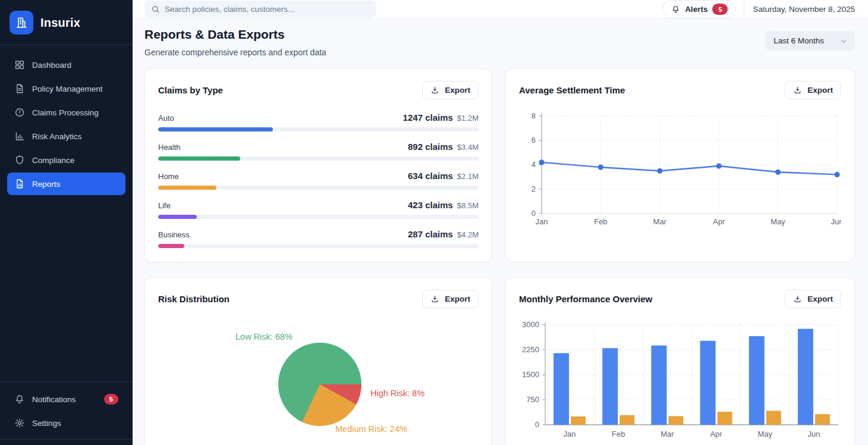 The height and width of the screenshot is (445, 868). What do you see at coordinates (67, 65) in the screenshot?
I see `sidebar-item-dashboard: Dashboard` at bounding box center [67, 65].